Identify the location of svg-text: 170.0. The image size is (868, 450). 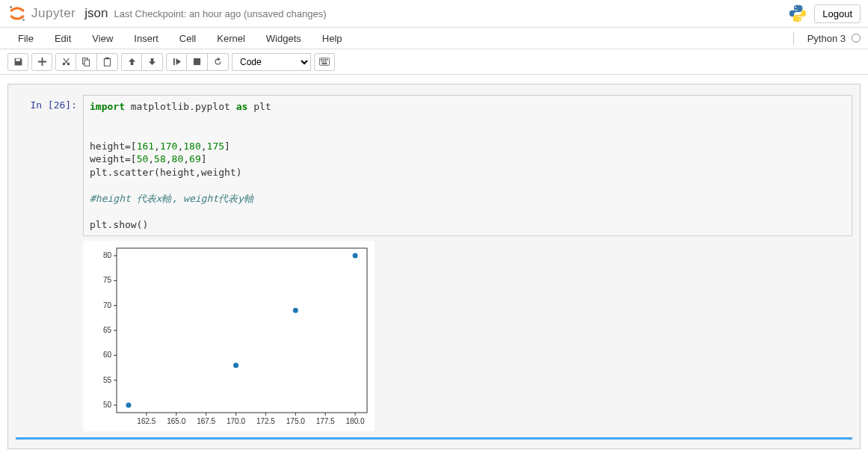
(236, 422).